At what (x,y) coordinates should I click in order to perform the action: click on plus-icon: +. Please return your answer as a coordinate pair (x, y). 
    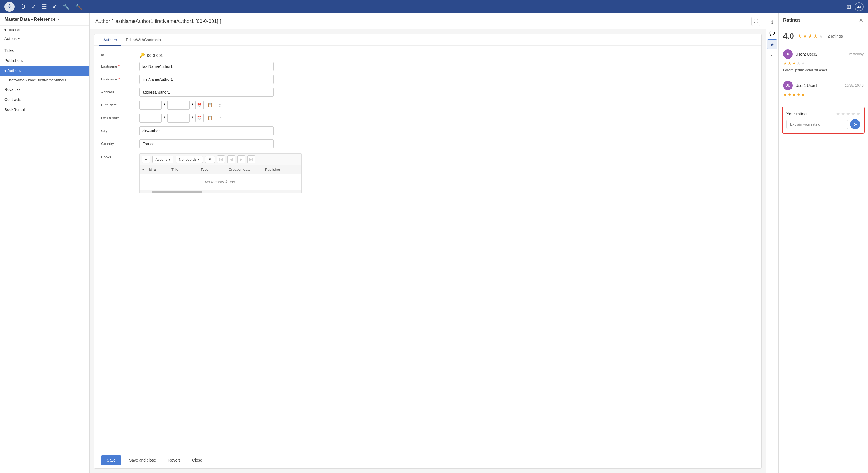
    Looking at the image, I should click on (146, 159).